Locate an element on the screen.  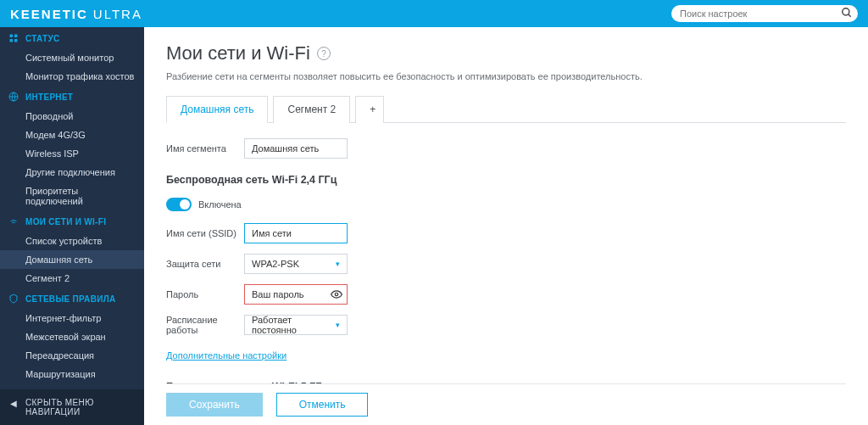
action-bar: Сохранить Отменить is located at coordinates (506, 404).